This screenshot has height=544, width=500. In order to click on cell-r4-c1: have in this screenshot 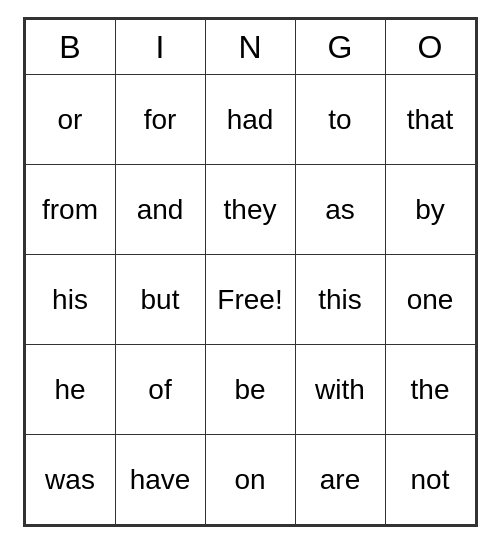, I will do `click(160, 480)`.